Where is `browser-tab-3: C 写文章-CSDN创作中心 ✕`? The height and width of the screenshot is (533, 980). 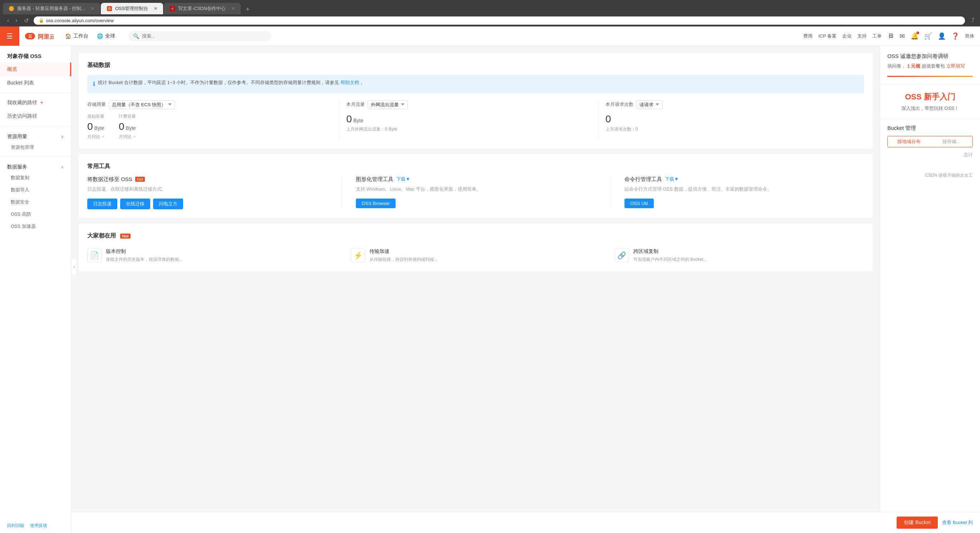 browser-tab-3: C 写文章-CSDN创作中心 ✕ is located at coordinates (202, 9).